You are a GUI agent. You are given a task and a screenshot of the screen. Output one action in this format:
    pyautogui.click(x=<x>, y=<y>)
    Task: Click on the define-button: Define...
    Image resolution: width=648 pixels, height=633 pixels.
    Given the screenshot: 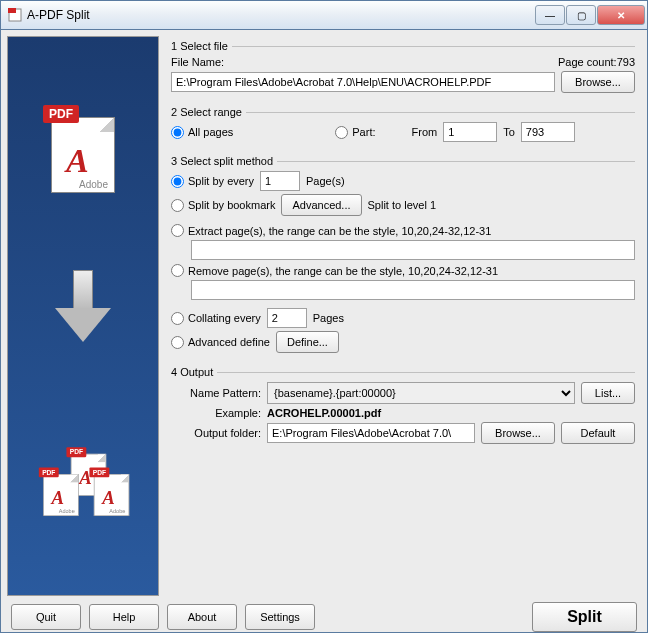 What is the action you would take?
    pyautogui.click(x=308, y=342)
    